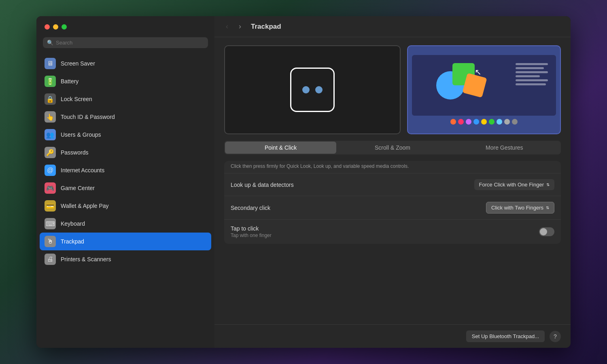 The image size is (607, 364). Describe the element at coordinates (227, 27) in the screenshot. I see `back-button: ‹` at that location.